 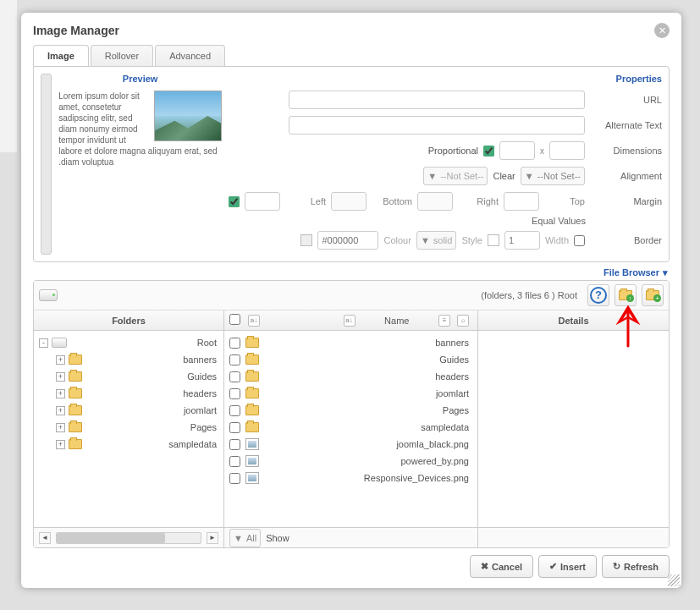 What do you see at coordinates (579, 240) in the screenshot?
I see `border-enable-checkbox` at bounding box center [579, 240].